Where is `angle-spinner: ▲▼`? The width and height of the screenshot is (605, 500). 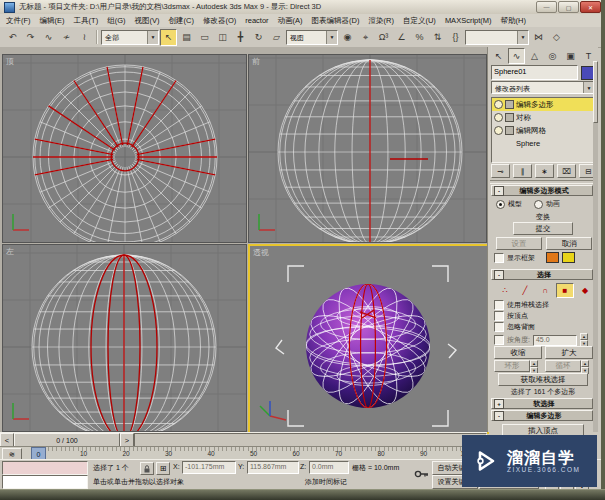 angle-spinner: ▲▼ is located at coordinates (584, 340).